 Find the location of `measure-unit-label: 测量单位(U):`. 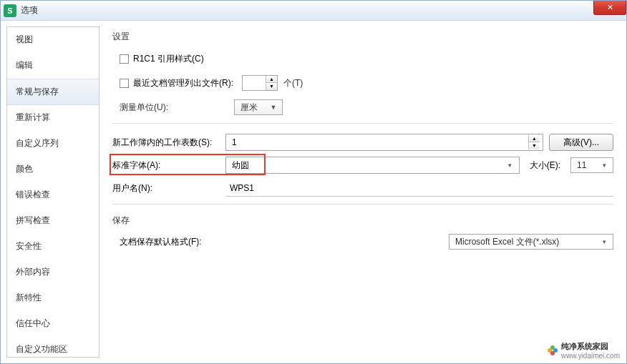

measure-unit-label: 测量单位(U): is located at coordinates (177, 107).